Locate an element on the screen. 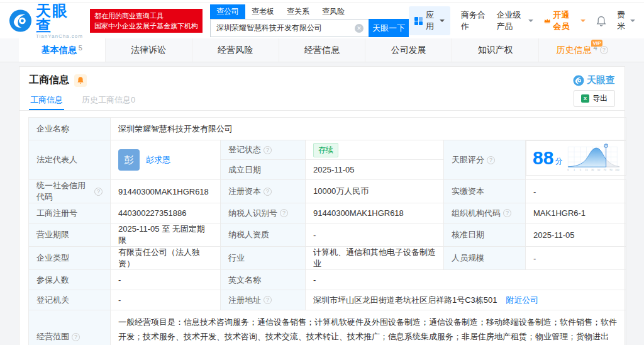 This screenshot has height=345, width=644. brand-slogan: 都在用的商业查询工具 国家中小企业发展子基金旗下机构 is located at coordinates (146, 21).